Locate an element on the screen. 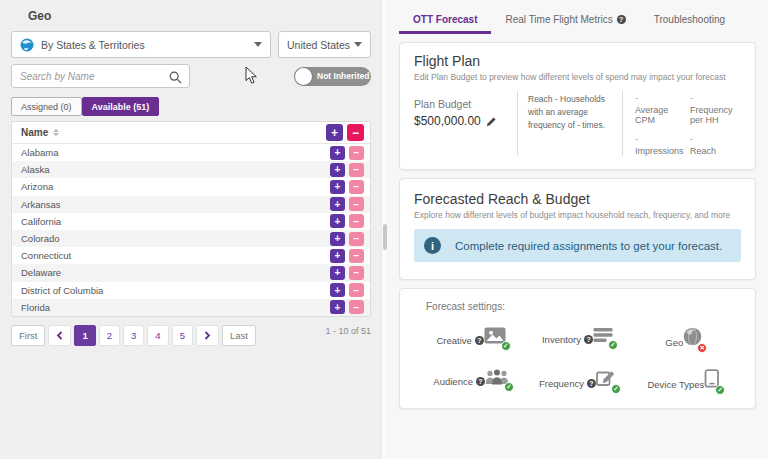 The width and height of the screenshot is (768, 459). remove-all-button: − is located at coordinates (356, 132).